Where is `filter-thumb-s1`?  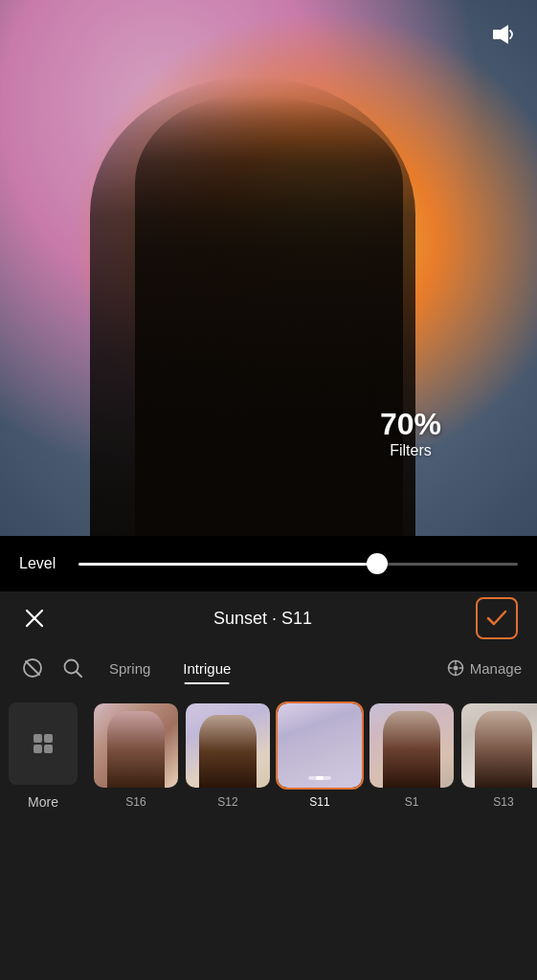
filter-thumb-s1 is located at coordinates (412, 746).